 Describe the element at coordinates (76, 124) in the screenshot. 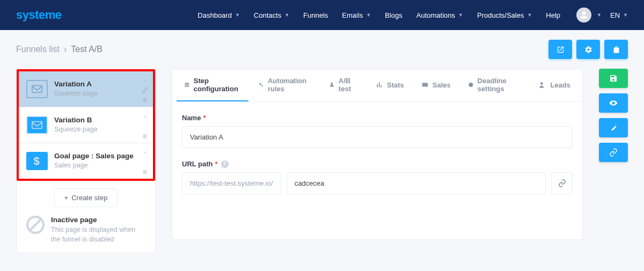

I see `step-text: Variation B Squeeze page` at that location.